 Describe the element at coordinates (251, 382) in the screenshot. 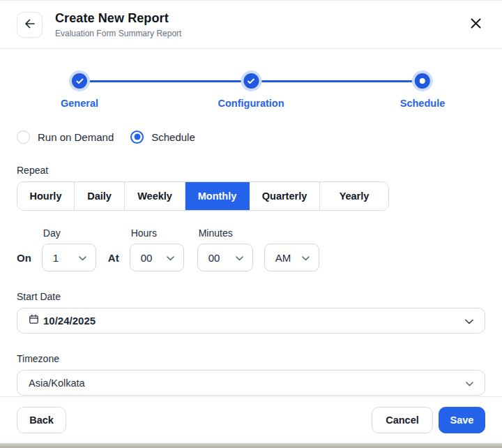

I see `timezone-select: Asia/Kolkata` at that location.